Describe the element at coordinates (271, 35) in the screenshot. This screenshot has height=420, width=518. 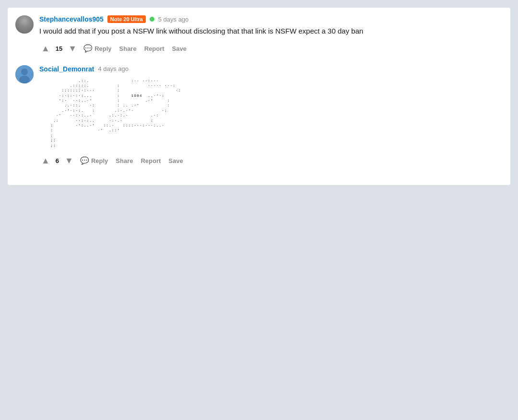
I see `comment-body: Stephancevallos905 Note 20 Ultra 5 days …` at that location.